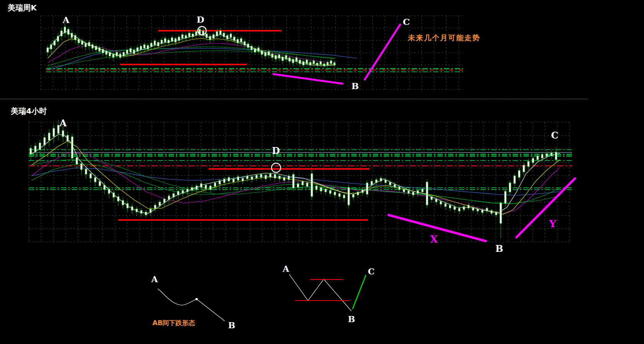  What do you see at coordinates (382, 52) in the screenshot?
I see `weekly-forecast-up-magenta-line` at bounding box center [382, 52].